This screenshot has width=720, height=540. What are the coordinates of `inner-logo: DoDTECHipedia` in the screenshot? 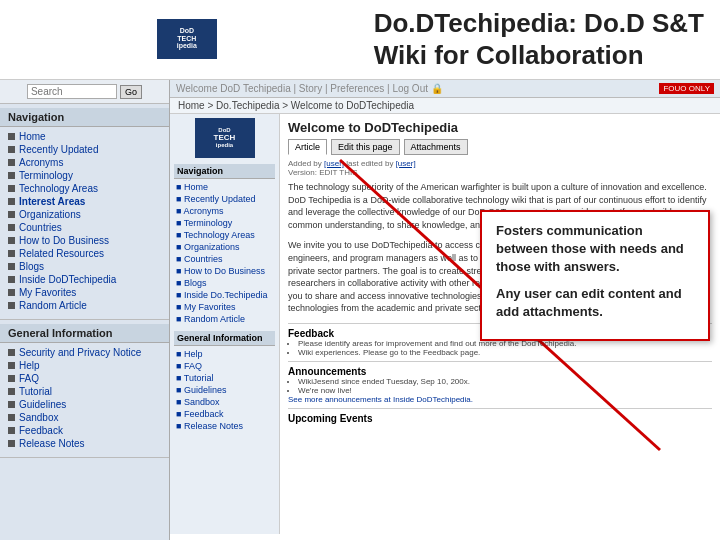 It's located at (225, 138).